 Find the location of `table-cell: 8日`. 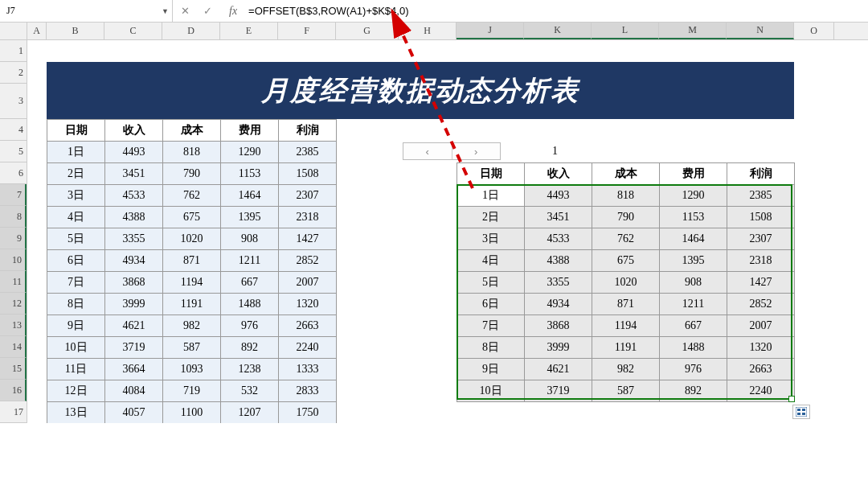

table-cell: 8日 is located at coordinates (491, 347).